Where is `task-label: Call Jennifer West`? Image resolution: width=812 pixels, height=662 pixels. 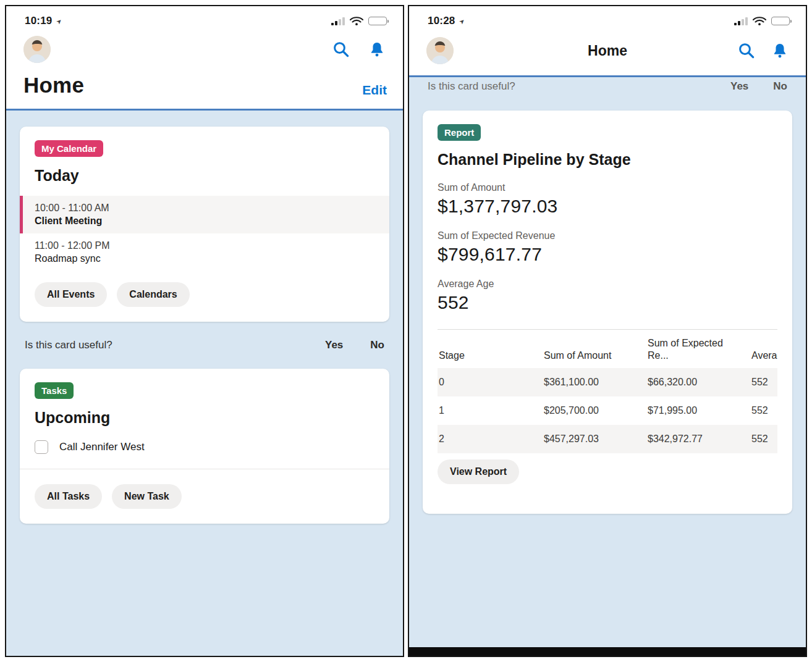 task-label: Call Jennifer West is located at coordinates (102, 447).